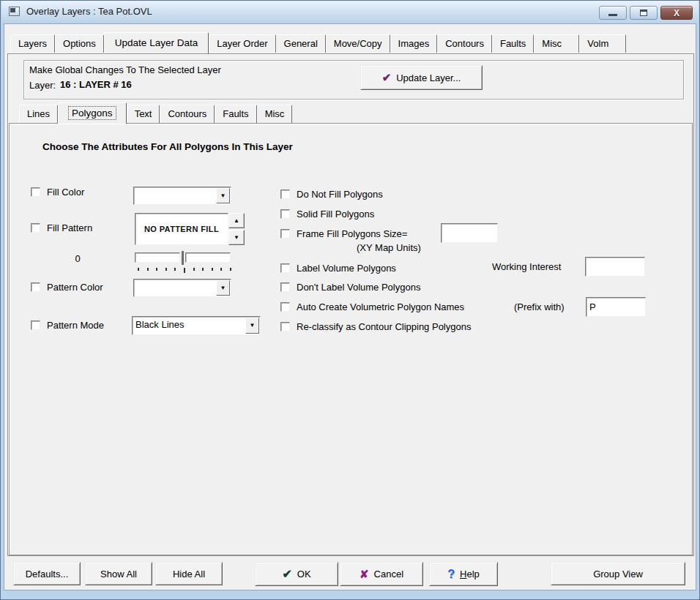  I want to click on fill-color-checkbox, so click(35, 192).